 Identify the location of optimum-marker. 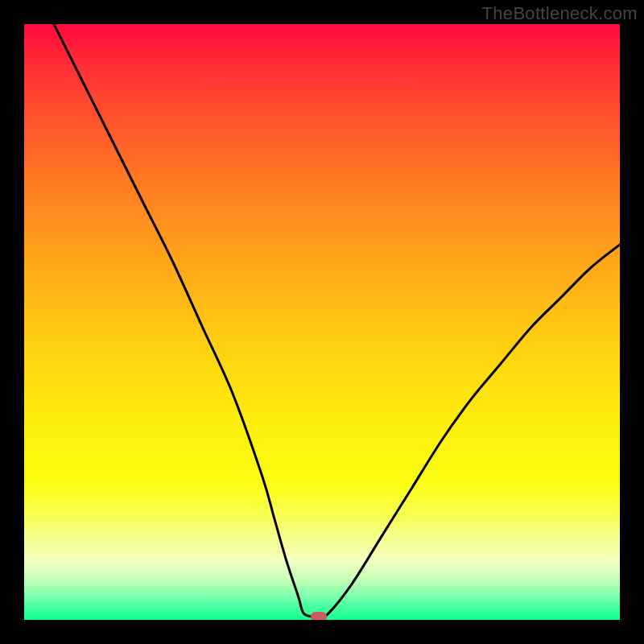
(319, 616).